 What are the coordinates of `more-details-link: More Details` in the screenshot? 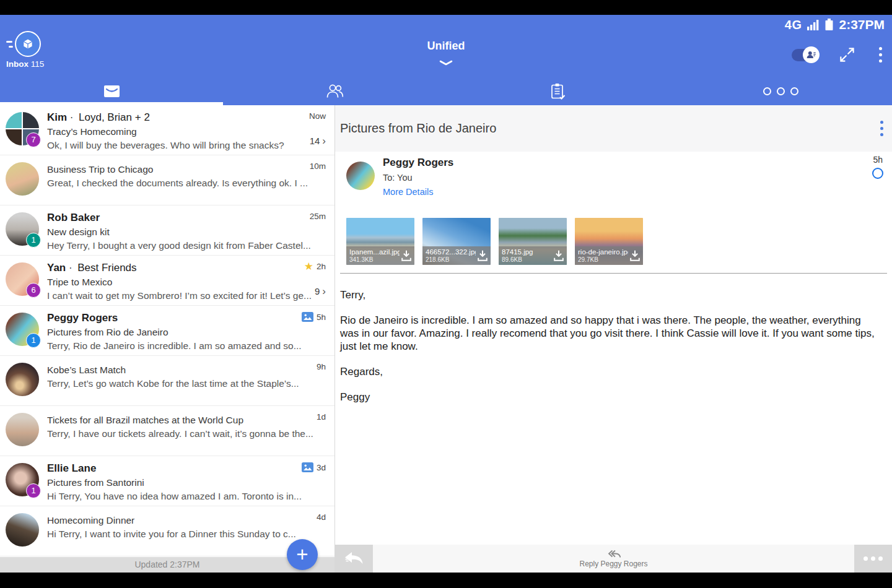 It's located at (408, 192).